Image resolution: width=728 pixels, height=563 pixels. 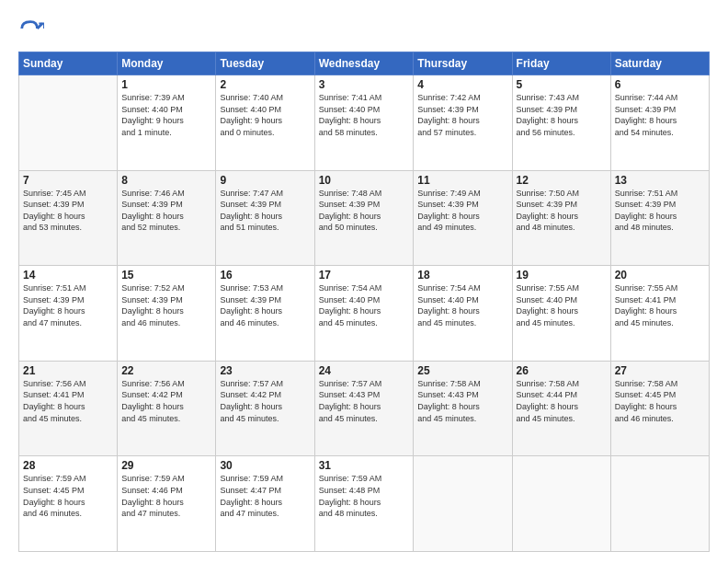 What do you see at coordinates (167, 218) in the screenshot?
I see `calendar-cell: 8Sunrise: 7:46 AM Sunset: 4:39 PM Daylig…` at bounding box center [167, 218].